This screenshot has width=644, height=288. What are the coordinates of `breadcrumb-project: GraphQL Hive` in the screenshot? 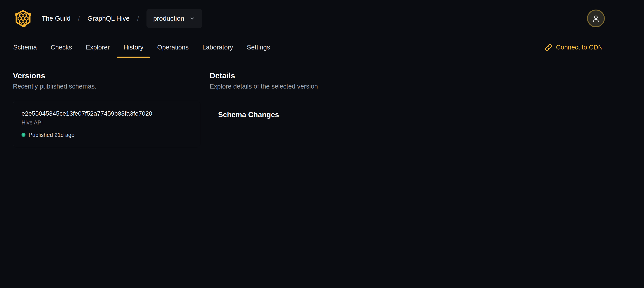 It's located at (108, 19).